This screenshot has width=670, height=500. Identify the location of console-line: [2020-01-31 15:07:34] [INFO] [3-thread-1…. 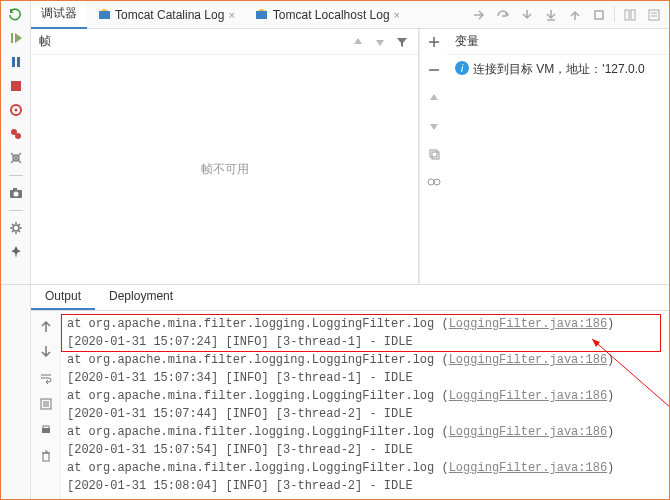
(365, 378).